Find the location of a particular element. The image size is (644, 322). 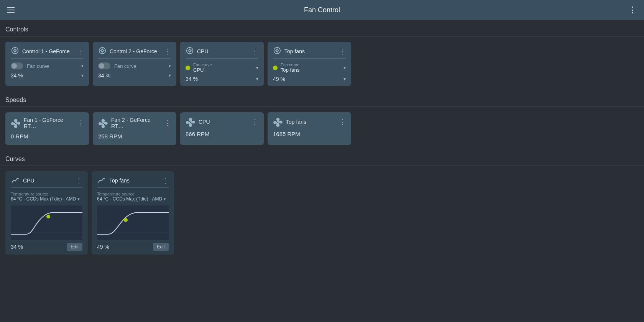

control-1-dropdown: ▾ is located at coordinates (82, 66).